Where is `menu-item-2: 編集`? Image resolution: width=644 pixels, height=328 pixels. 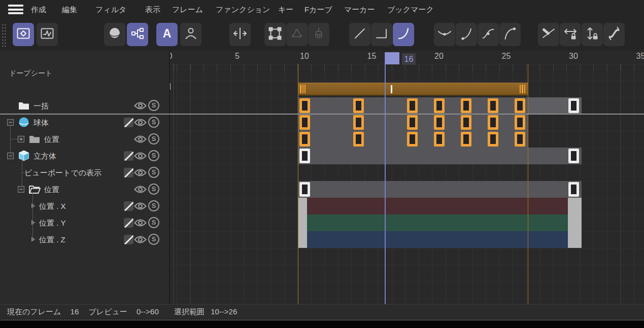 menu-item-2: 編集 is located at coordinates (70, 10).